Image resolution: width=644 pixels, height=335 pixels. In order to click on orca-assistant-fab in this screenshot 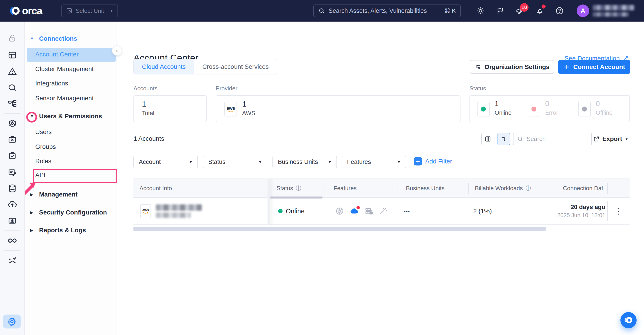, I will do `click(628, 320)`.